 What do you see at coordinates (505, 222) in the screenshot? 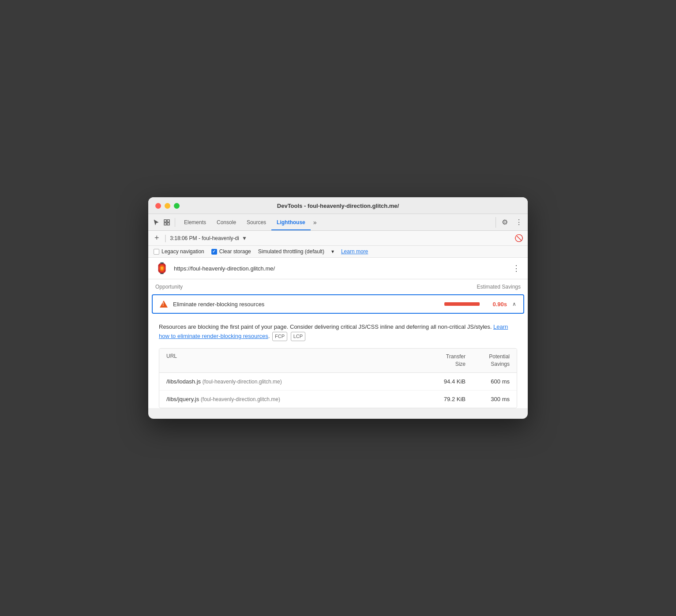
I see `settings-icon: ⚙` at bounding box center [505, 222].